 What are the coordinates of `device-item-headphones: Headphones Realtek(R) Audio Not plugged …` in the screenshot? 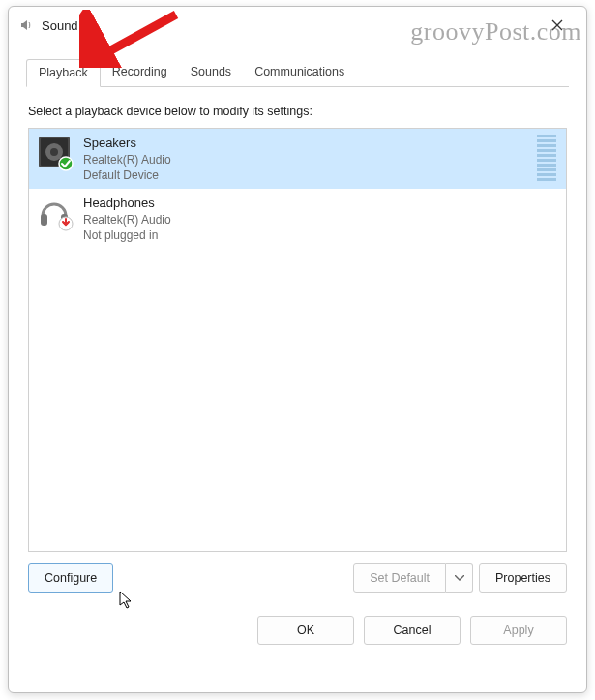 It's located at (298, 219).